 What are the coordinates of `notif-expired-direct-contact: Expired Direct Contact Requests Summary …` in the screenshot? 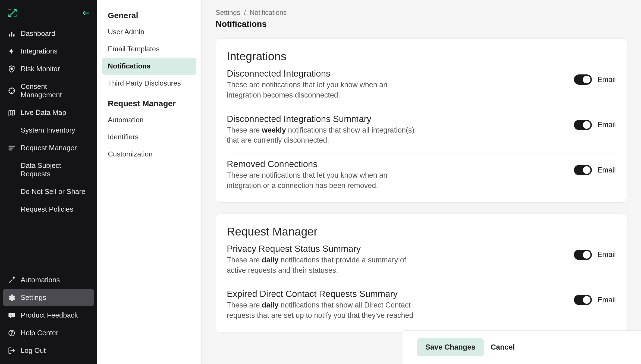 It's located at (421, 302).